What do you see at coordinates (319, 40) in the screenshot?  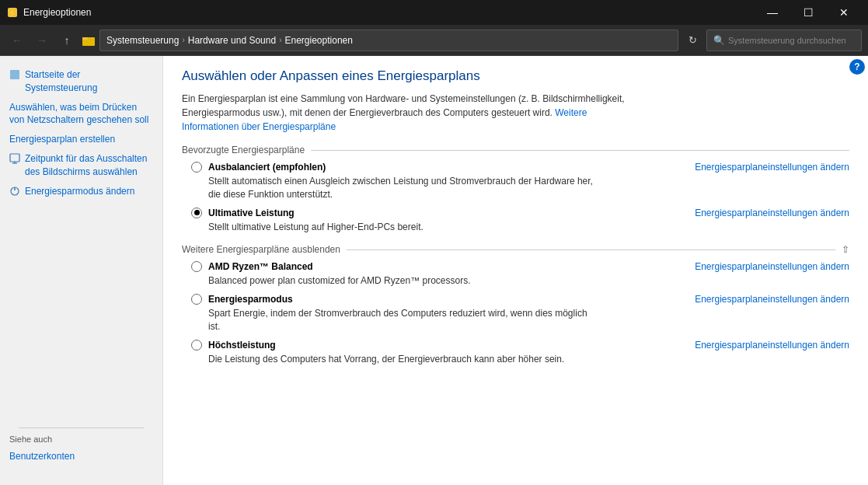 I see `breadcrumb-energie: Energieoptionen` at bounding box center [319, 40].